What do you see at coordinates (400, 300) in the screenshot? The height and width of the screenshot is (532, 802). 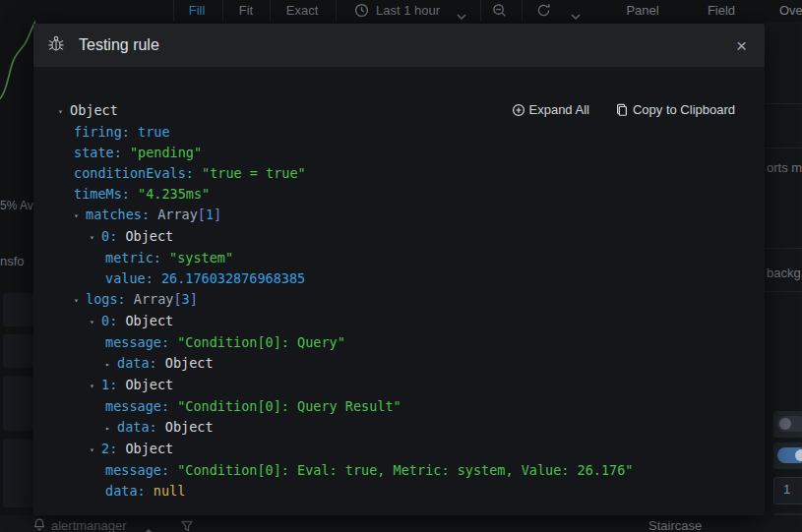 I see `json-tree-row: ▾logs: Array[3]` at bounding box center [400, 300].